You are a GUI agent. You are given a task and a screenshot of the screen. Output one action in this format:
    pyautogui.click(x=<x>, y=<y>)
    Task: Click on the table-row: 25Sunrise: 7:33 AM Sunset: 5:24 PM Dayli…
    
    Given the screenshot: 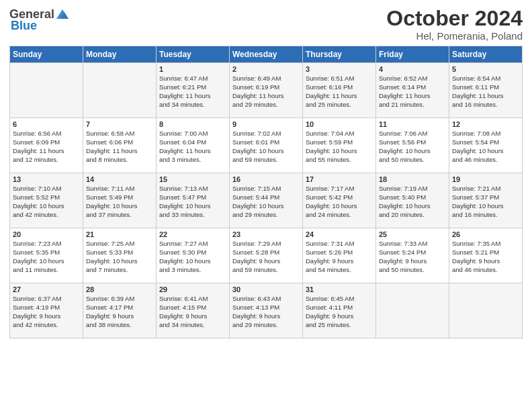 What is the action you would take?
    pyautogui.click(x=412, y=256)
    